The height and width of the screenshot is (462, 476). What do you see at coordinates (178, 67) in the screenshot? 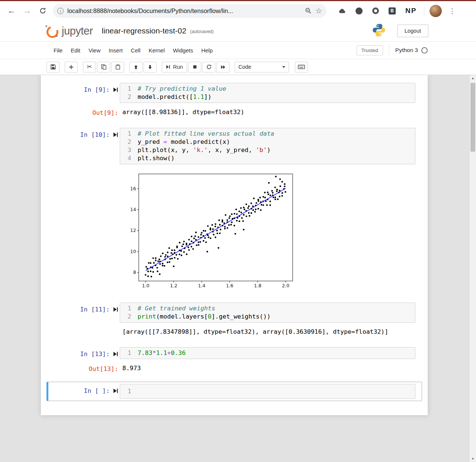
I see `run-button-label: Run` at bounding box center [178, 67].